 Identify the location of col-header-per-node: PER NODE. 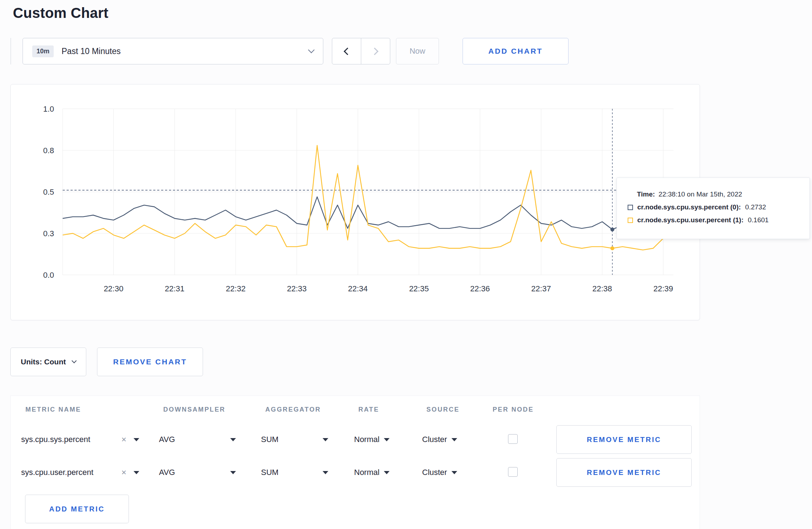
(522, 409).